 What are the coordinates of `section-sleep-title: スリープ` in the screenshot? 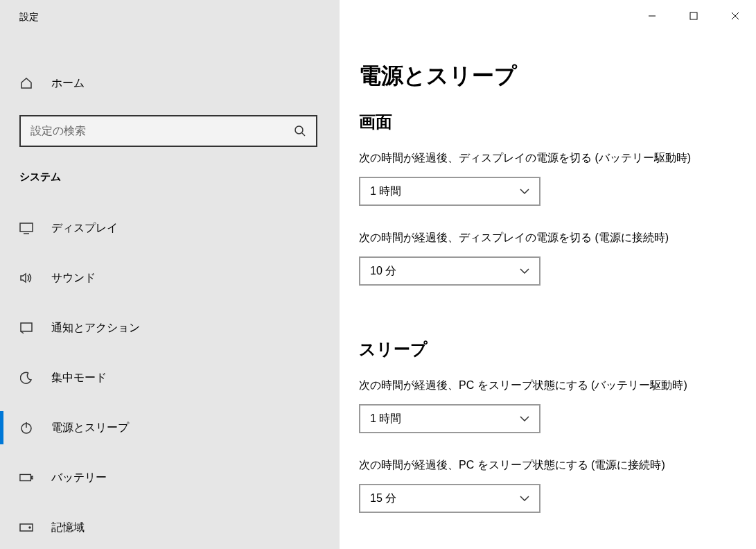 It's located at (557, 349).